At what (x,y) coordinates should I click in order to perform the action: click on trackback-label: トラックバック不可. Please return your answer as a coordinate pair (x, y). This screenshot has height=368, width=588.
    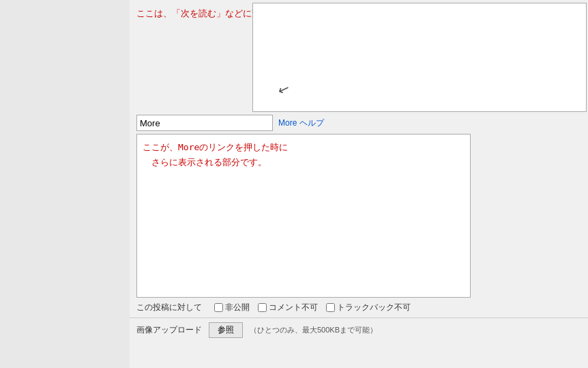
    Looking at the image, I should click on (374, 307).